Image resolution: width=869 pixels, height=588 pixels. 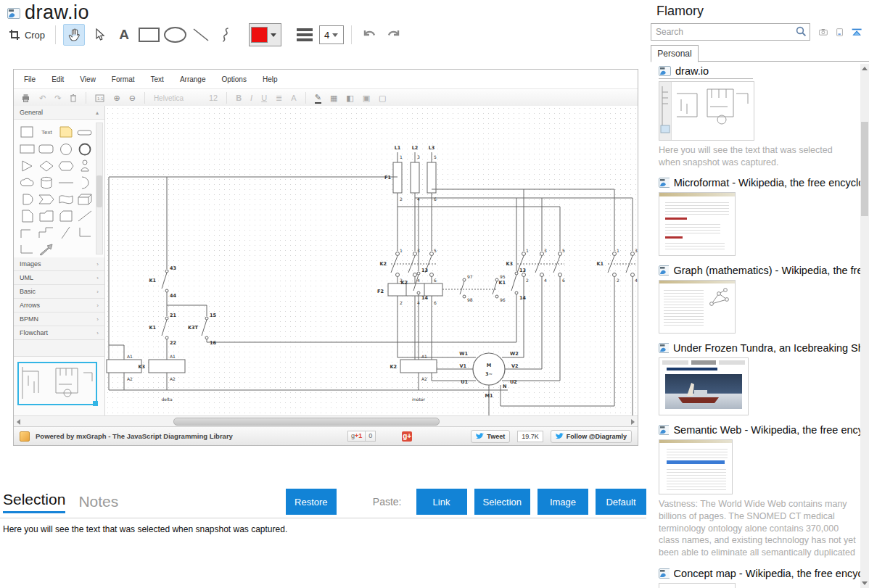 What do you see at coordinates (675, 54) in the screenshot?
I see `tab-personal: Personal` at bounding box center [675, 54].